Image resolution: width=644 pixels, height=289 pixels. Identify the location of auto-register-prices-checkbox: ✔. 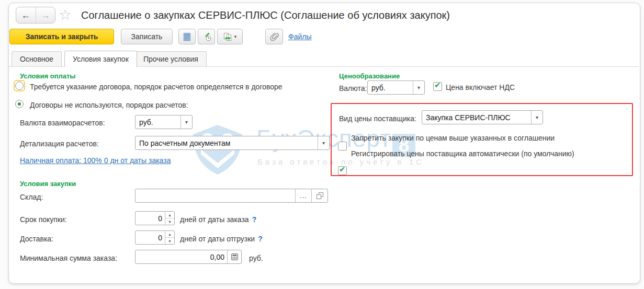
(342, 170).